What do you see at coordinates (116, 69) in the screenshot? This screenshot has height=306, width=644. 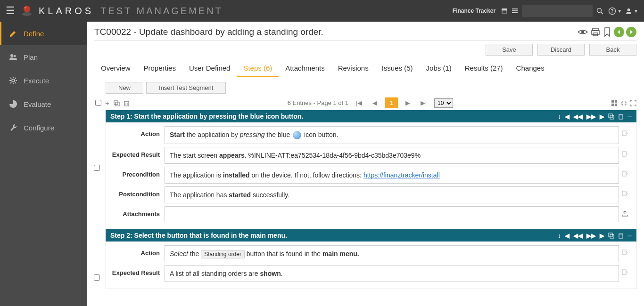 I see `tab-overview: Overview` at bounding box center [116, 69].